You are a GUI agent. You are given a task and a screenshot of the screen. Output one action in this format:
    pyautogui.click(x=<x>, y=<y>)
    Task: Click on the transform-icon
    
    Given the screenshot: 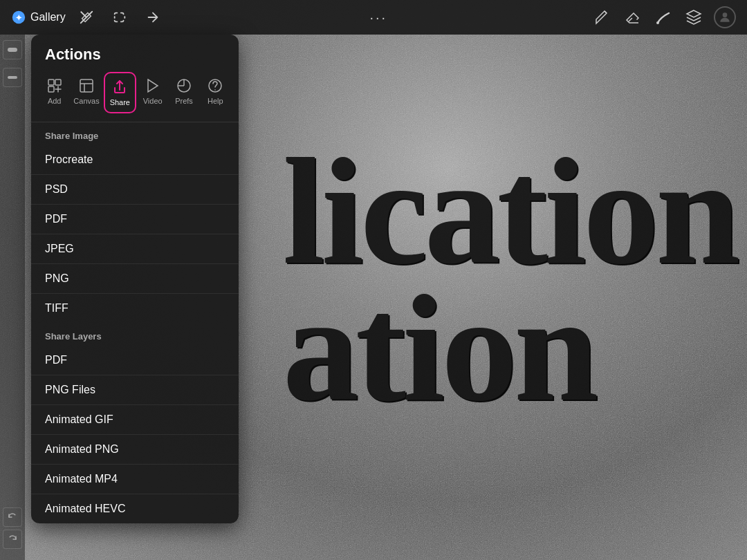 What is the action you would take?
    pyautogui.click(x=153, y=17)
    